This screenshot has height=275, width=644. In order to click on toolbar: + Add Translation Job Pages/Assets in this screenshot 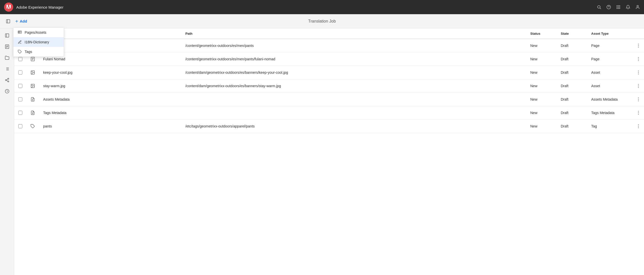, I will do `click(322, 21)`.